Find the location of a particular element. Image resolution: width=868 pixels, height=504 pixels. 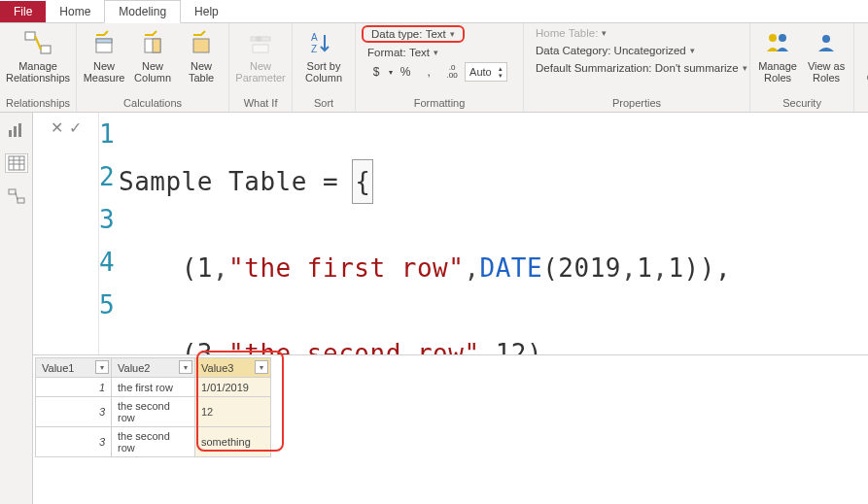

decimal-button: .0 .00 is located at coordinates (452, 72).